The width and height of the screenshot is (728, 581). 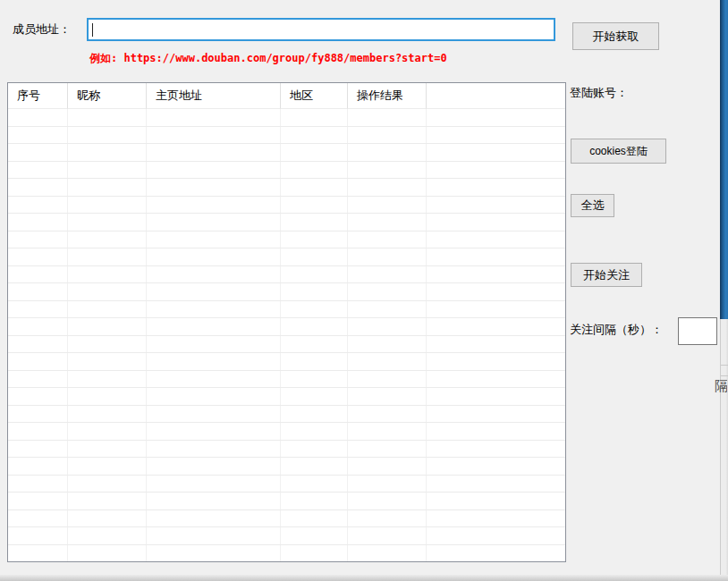 What do you see at coordinates (592, 206) in the screenshot?
I see `select-all-button: 全选` at bounding box center [592, 206].